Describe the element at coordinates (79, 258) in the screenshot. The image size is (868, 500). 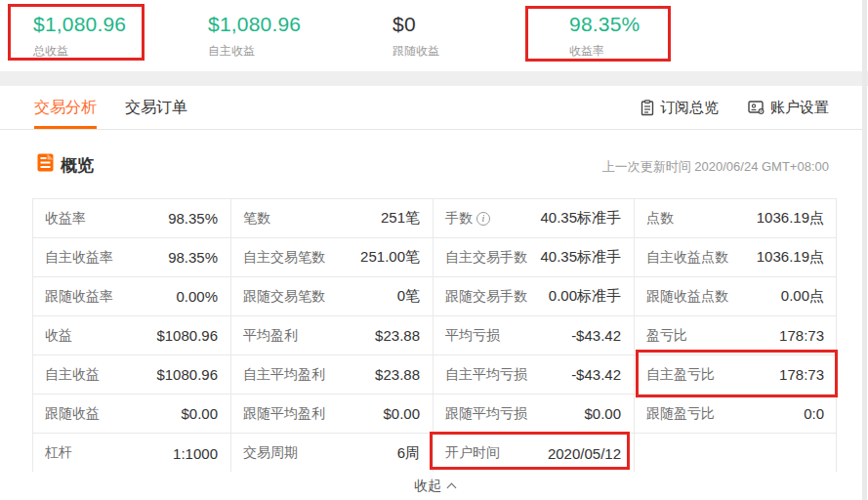
I see `cell-label: 自主收益率` at that location.